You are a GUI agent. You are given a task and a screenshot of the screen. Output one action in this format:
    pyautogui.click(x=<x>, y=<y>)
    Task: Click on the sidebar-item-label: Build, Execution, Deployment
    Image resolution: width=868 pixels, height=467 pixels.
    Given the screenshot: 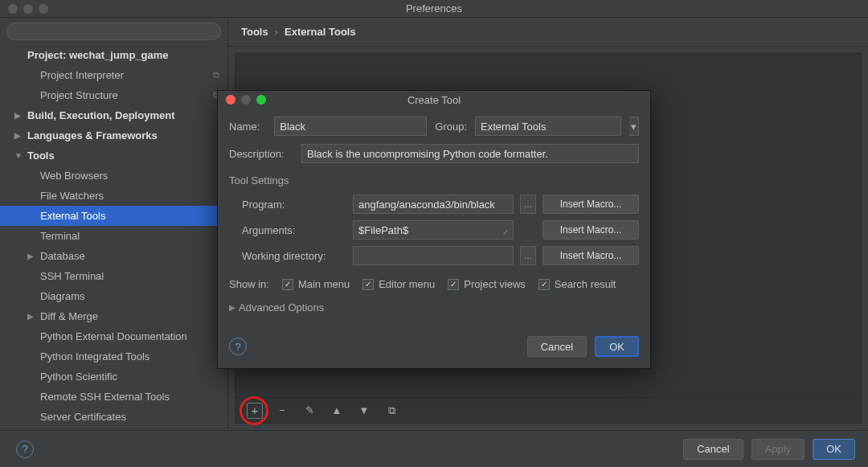 What is the action you would take?
    pyautogui.click(x=101, y=116)
    